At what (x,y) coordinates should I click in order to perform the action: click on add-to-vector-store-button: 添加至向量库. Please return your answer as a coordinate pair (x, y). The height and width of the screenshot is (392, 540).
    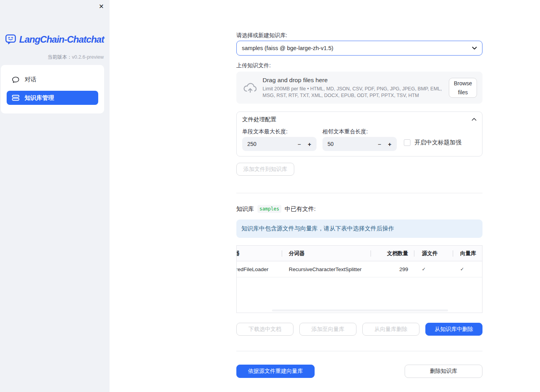
    Looking at the image, I should click on (328, 329).